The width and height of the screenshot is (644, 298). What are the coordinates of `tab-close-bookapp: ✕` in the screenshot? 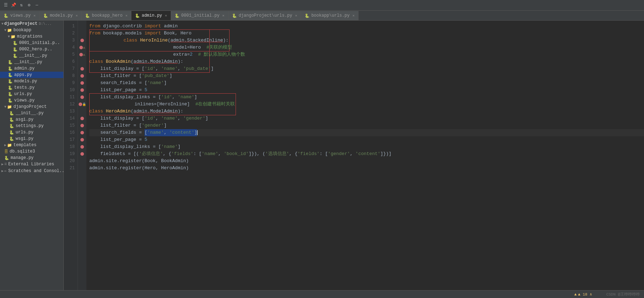 It's located at (126, 16).